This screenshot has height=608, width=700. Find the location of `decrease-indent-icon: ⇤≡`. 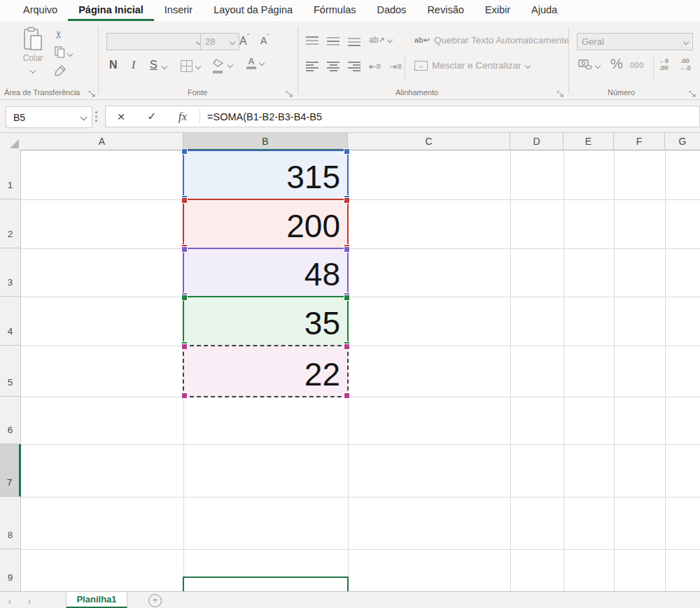

decrease-indent-icon: ⇤≡ is located at coordinates (374, 66).